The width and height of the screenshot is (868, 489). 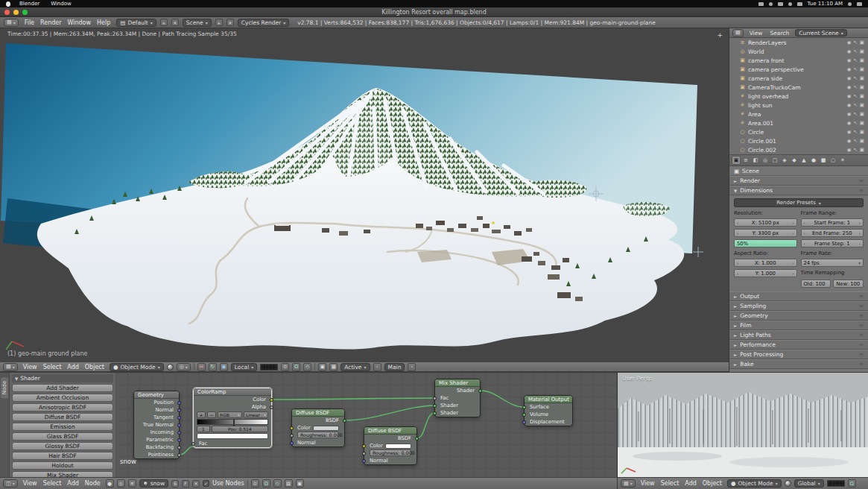 I want to click on resolution-percentage-slider: 50%, so click(x=766, y=243).